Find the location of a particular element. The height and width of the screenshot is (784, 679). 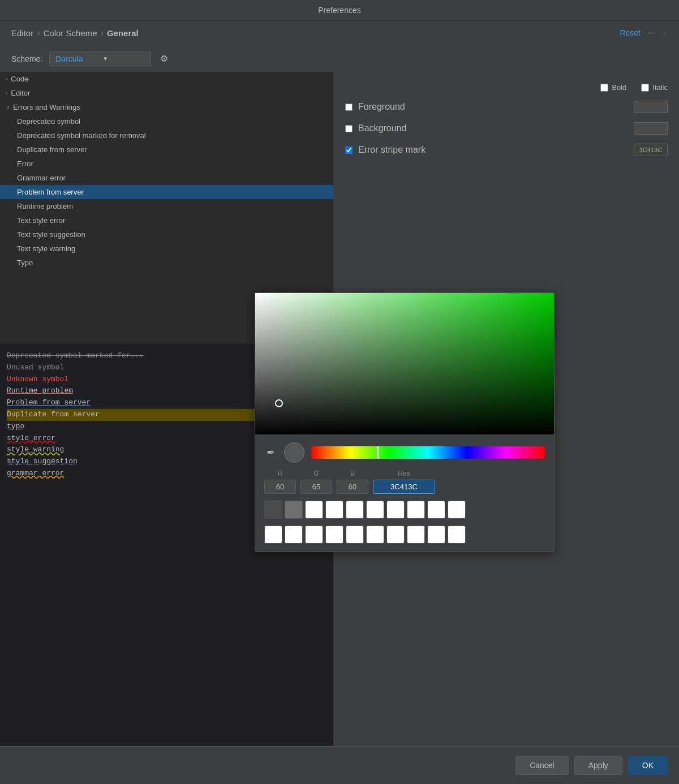

eyedropper-button: ✒ is located at coordinates (270, 453).